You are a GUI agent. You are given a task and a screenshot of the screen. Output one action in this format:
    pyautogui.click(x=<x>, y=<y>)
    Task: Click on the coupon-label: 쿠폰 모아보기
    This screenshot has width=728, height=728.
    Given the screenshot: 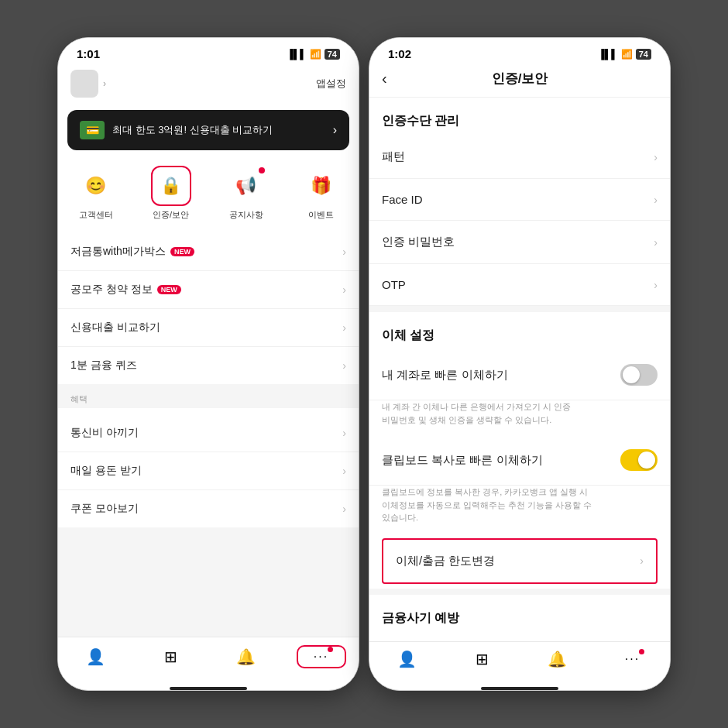 What is the action you would take?
    pyautogui.click(x=105, y=509)
    